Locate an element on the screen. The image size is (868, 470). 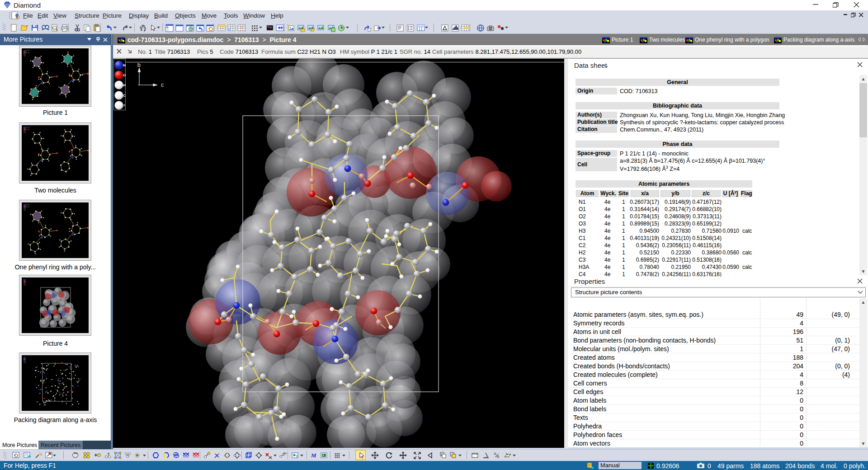
svg-text: Fe is located at coordinates (285, 453).